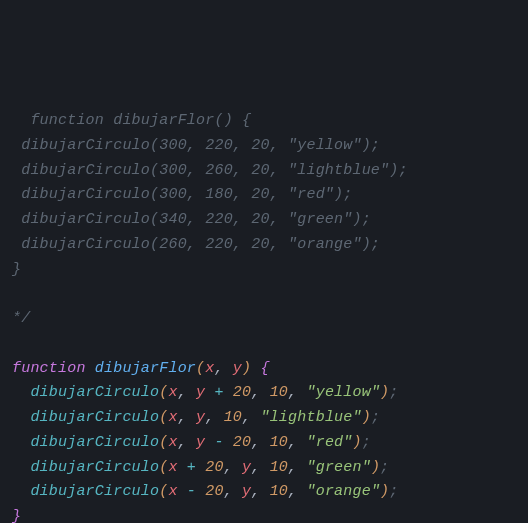 Image resolution: width=528 pixels, height=523 pixels. What do you see at coordinates (214, 492) in the screenshot?
I see `call-line-5: dibujarCirculo(x - 20, y, 10, "orange");` at bounding box center [214, 492].